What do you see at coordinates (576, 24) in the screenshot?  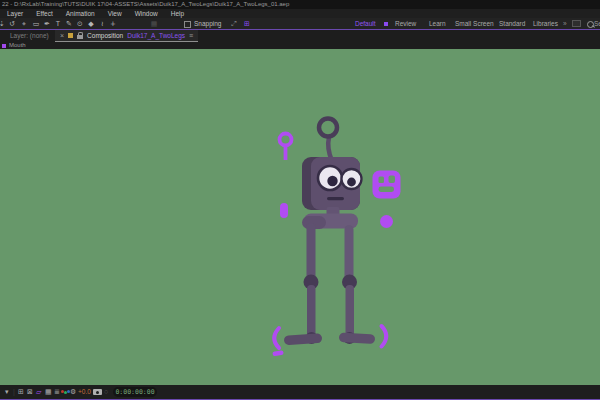 I see `app-panel-icon` at bounding box center [576, 24].